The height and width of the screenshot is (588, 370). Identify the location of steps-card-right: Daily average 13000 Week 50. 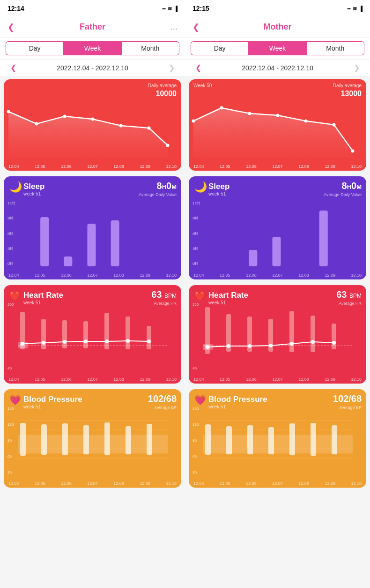
(277, 125).